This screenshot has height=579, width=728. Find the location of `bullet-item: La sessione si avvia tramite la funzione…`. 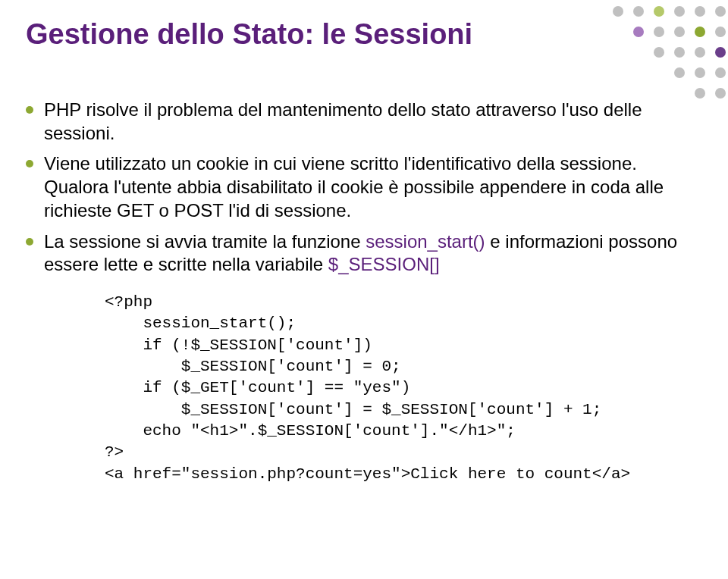

bullet-item: La sessione si avvia tramite la funzione… is located at coordinates (358, 253).